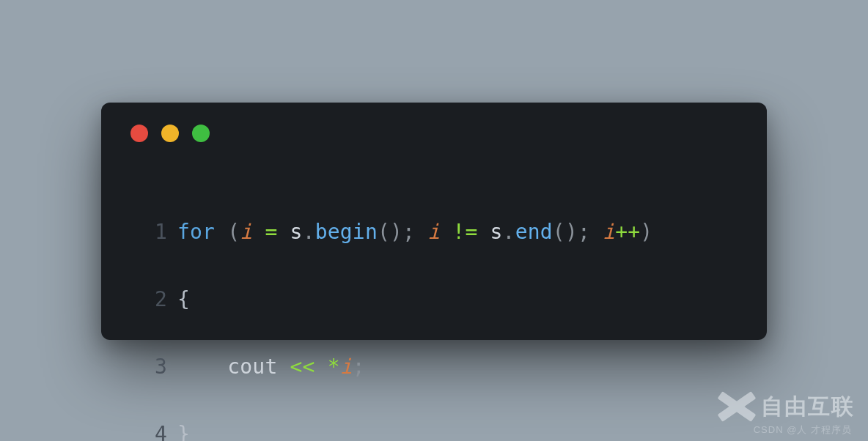  I want to click on paren-open: (, so click(233, 231).